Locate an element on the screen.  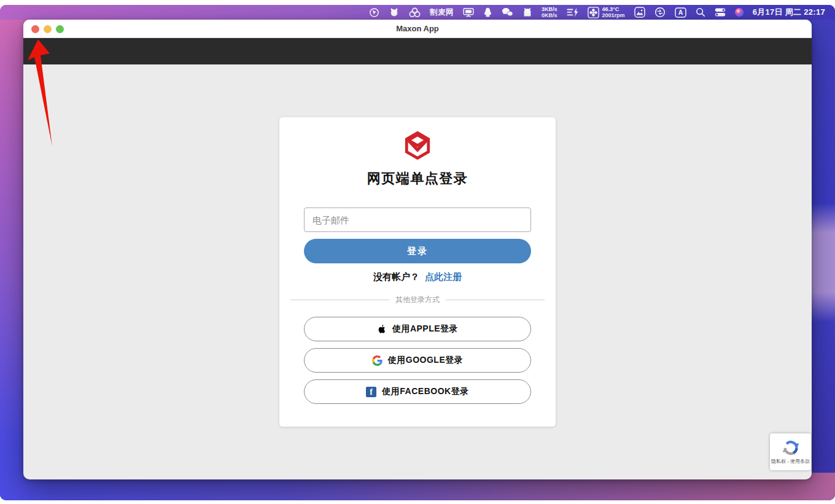
facebook-icon: f is located at coordinates (371, 392).